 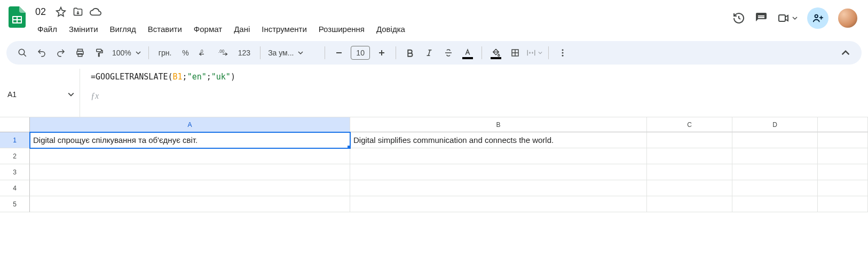 I want to click on font-size-input: 10, so click(x=360, y=53).